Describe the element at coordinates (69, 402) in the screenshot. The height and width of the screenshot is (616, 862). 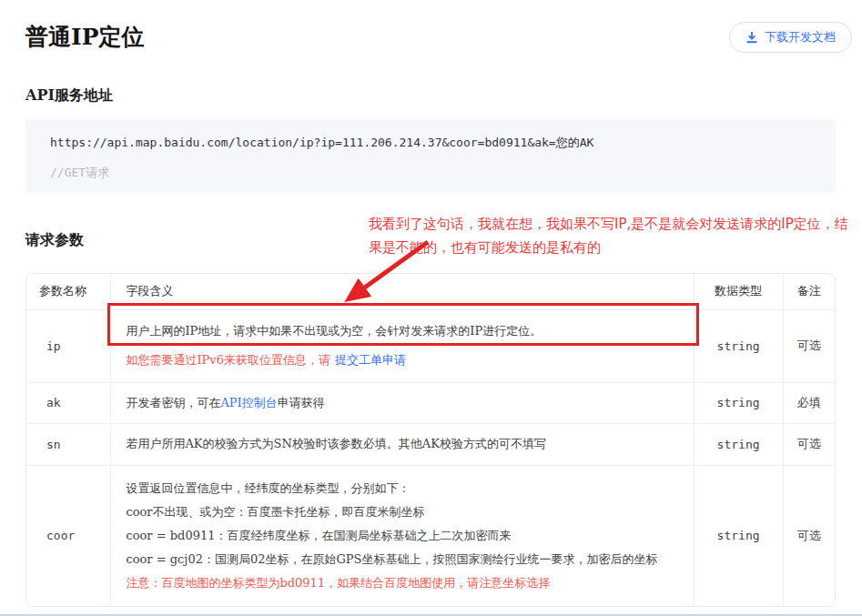
I see `param-name: ak` at that location.